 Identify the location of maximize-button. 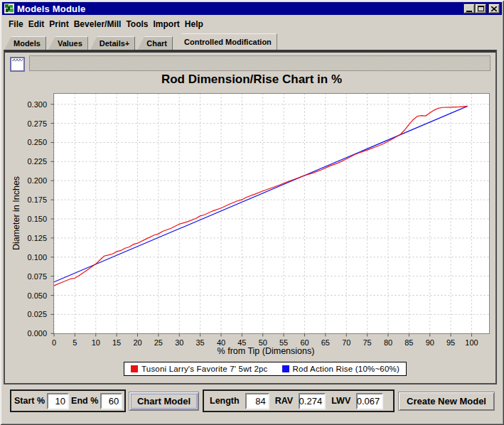
(481, 9).